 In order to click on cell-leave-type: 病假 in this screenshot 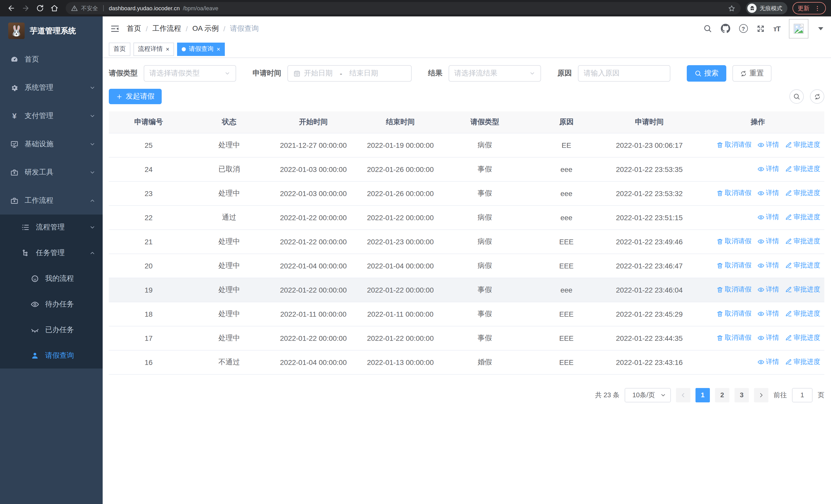, I will do `click(485, 241)`.